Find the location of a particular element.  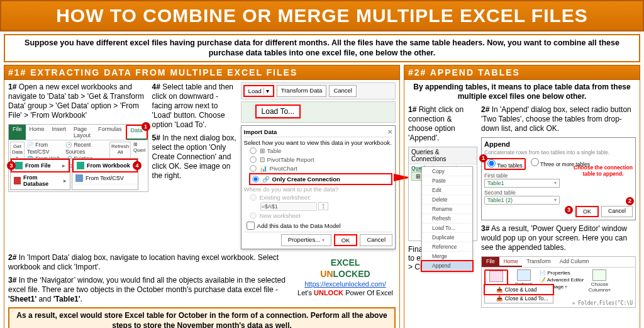

append-subtitle: Concatenate rows from two tables into a … is located at coordinates (558, 152).